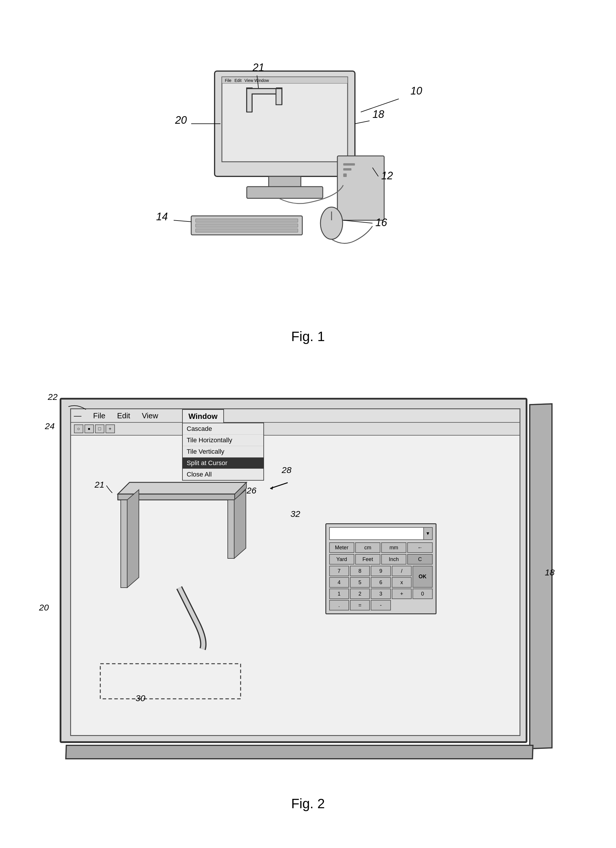  Describe the element at coordinates (360, 583) in the screenshot. I see `calc-btn-5: 5` at that location.